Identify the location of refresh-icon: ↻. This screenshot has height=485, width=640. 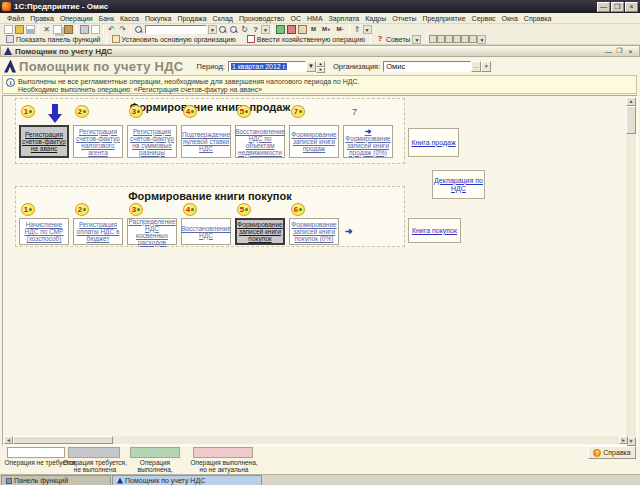
(244, 30).